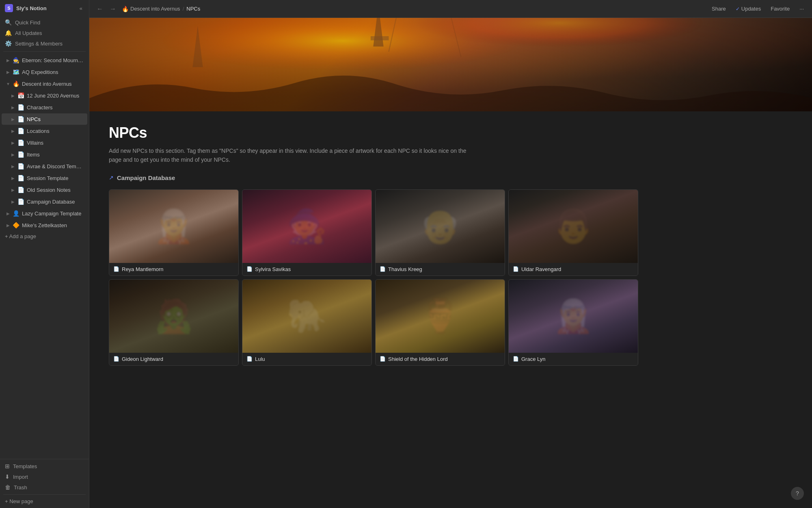 The width and height of the screenshot is (812, 508). I want to click on forward-button: →, so click(113, 9).